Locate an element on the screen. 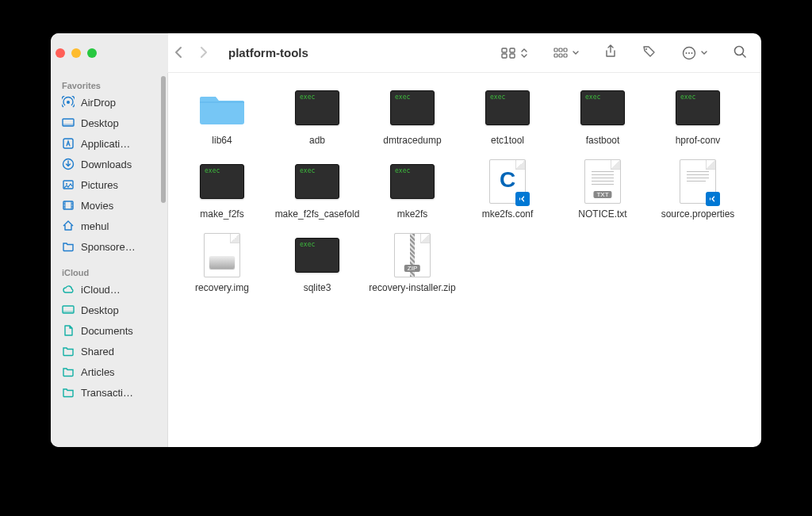 The width and height of the screenshot is (812, 516). sidebar-item-articles: Articles is located at coordinates (109, 372).